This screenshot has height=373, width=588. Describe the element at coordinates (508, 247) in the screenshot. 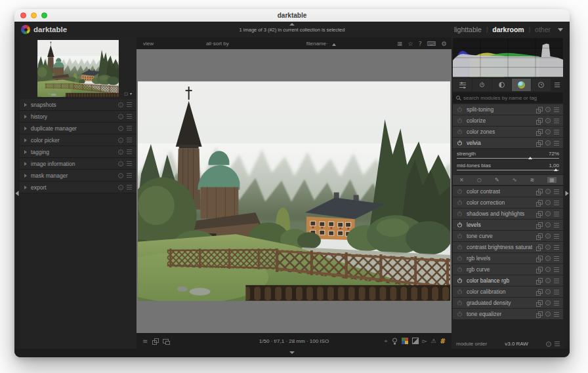

I see `module-row-contrast-brightness-saturation: contrast brightness saturation` at that location.